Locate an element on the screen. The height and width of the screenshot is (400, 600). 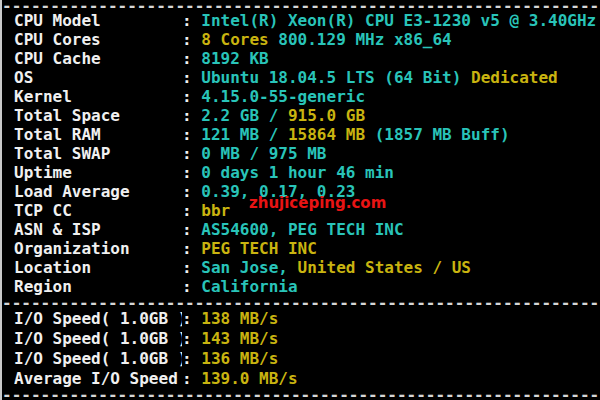
info-row: I/O Speed( 1.0GB ): 136 MB/s is located at coordinates (301, 359).